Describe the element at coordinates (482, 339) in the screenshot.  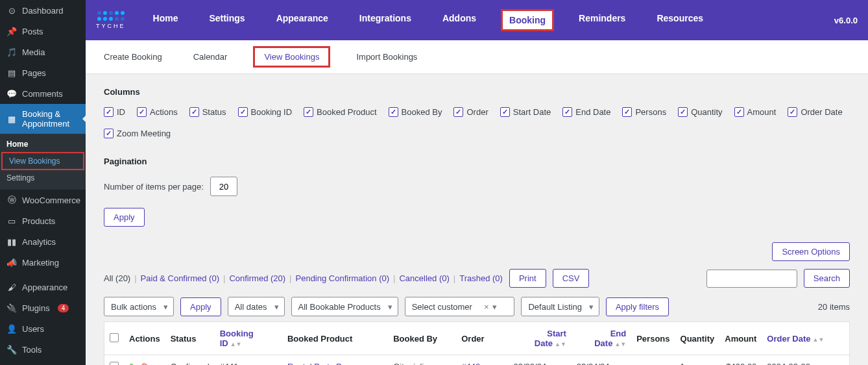
I see `th-order: Order` at that location.